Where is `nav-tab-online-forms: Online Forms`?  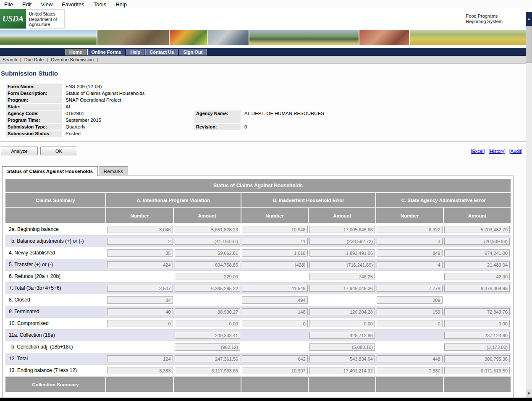 nav-tab-online-forms: Online Forms is located at coordinates (107, 52).